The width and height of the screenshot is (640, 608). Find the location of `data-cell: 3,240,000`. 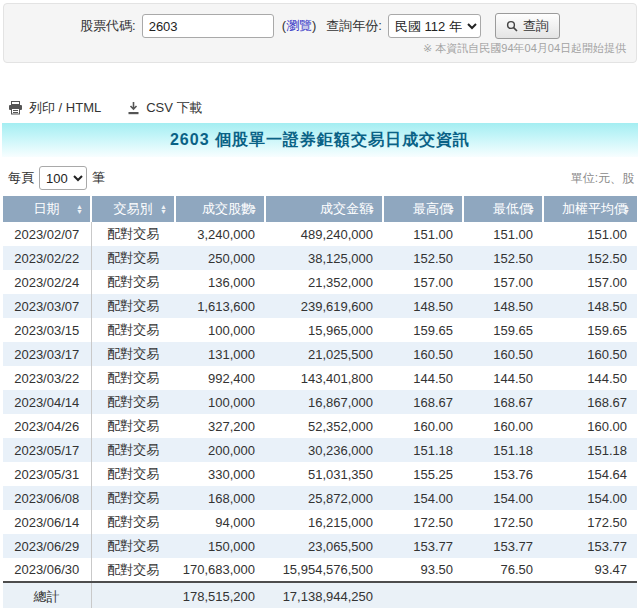

data-cell: 3,240,000 is located at coordinates (220, 234).